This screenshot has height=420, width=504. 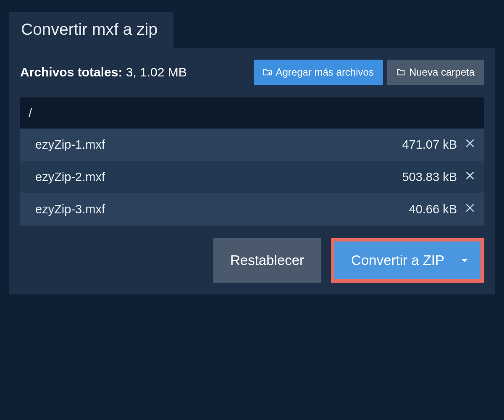 I want to click on file-size: 503.83 kB, so click(x=429, y=177).